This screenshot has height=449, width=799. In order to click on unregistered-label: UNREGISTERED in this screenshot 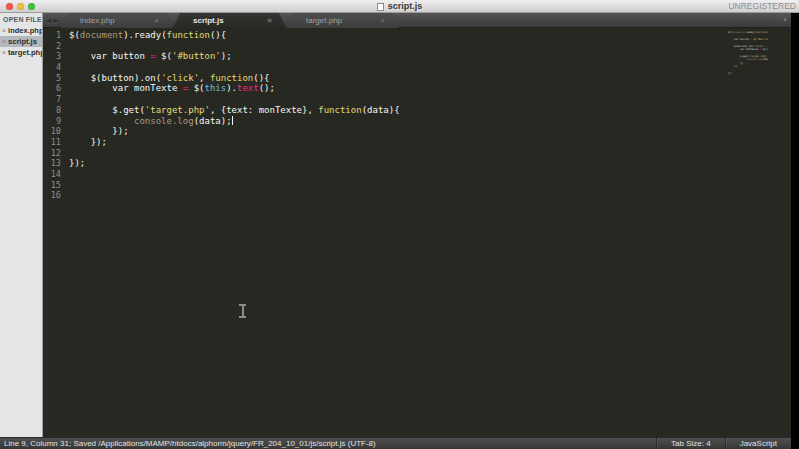, I will do `click(762, 6)`.